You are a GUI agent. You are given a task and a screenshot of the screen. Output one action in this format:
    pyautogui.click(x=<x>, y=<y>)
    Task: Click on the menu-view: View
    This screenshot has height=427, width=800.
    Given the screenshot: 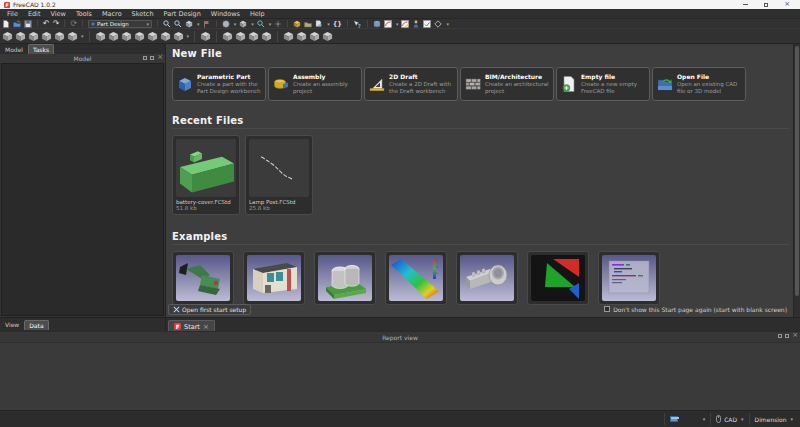 What is the action you would take?
    pyautogui.click(x=58, y=14)
    